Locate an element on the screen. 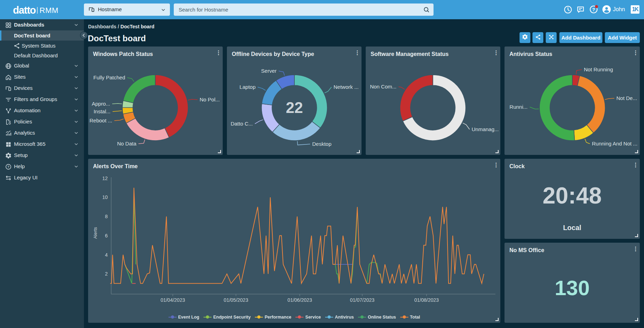 This screenshot has height=328, width=644. svg-text: Non Com... is located at coordinates (383, 87).